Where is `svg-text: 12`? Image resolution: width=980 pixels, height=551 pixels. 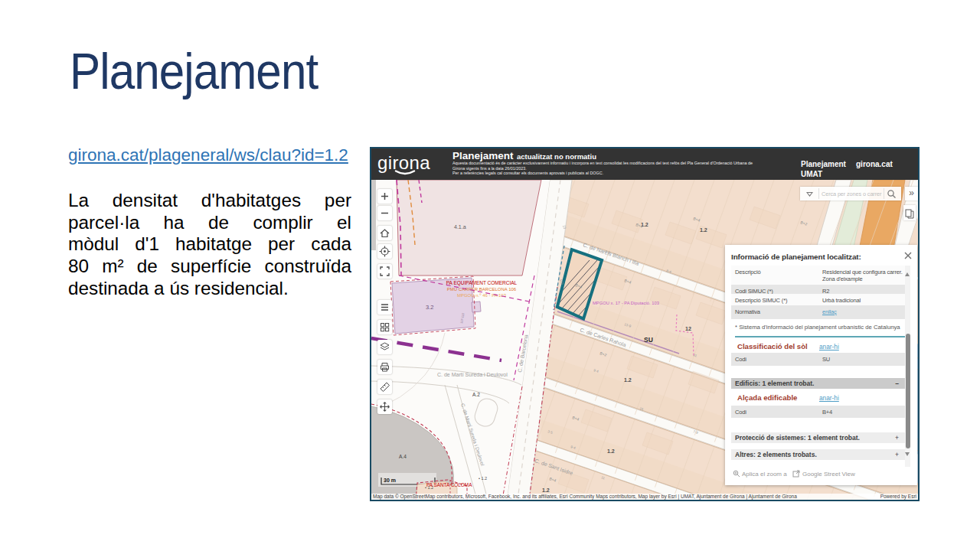 svg-text: 12 is located at coordinates (688, 329).